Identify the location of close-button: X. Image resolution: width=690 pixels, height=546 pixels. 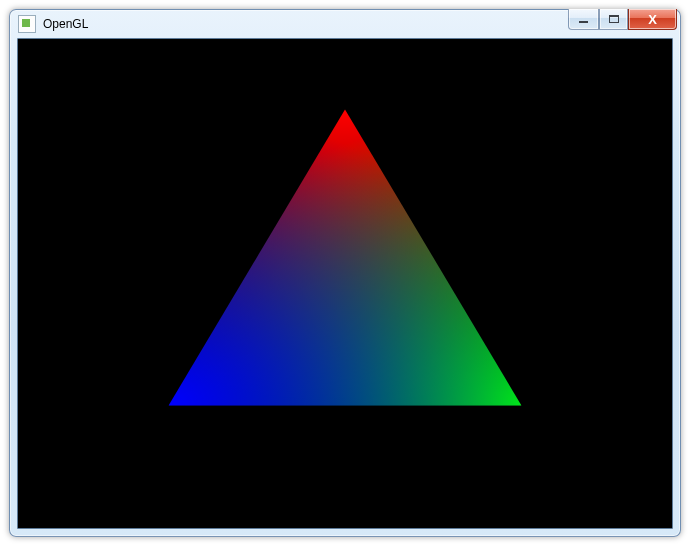
(652, 20).